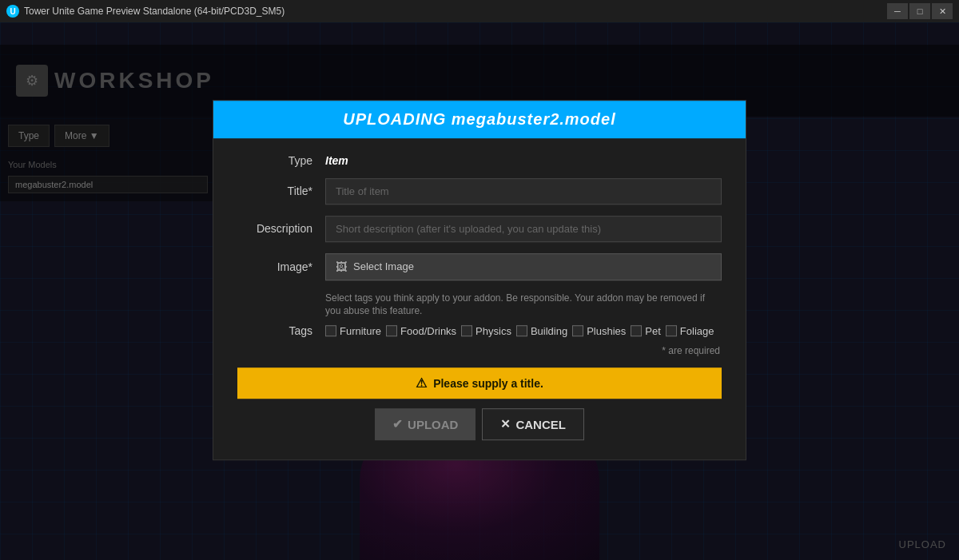 The width and height of the screenshot is (959, 560). What do you see at coordinates (480, 351) in the screenshot?
I see `required-note: * are required` at bounding box center [480, 351].